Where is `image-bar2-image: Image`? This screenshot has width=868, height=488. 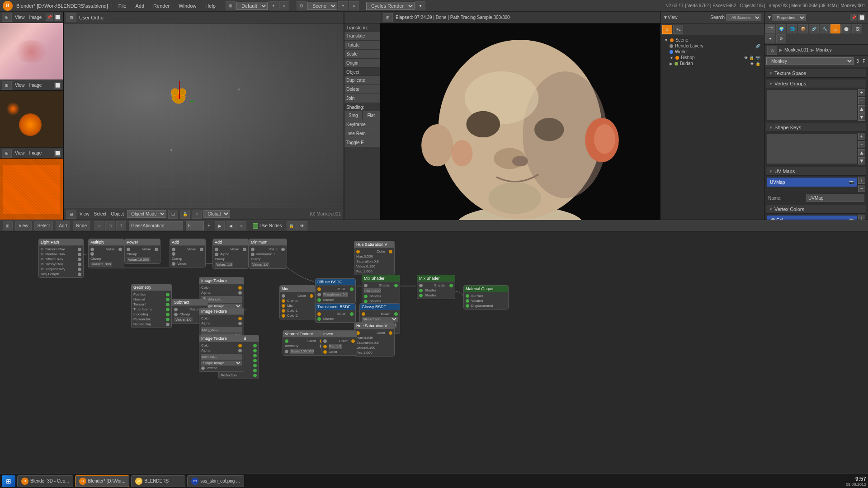 image-bar2-image: Image is located at coordinates (36, 153).